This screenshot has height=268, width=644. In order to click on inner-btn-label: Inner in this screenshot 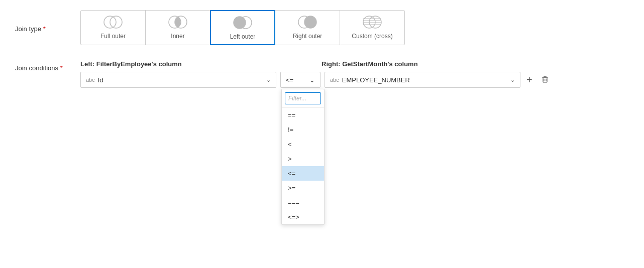, I will do `click(178, 36)`.